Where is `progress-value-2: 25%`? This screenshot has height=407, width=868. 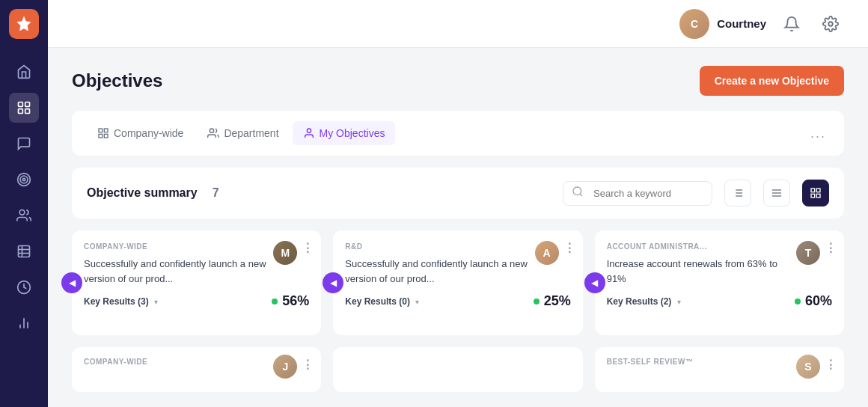
progress-value-2: 25% is located at coordinates (557, 301).